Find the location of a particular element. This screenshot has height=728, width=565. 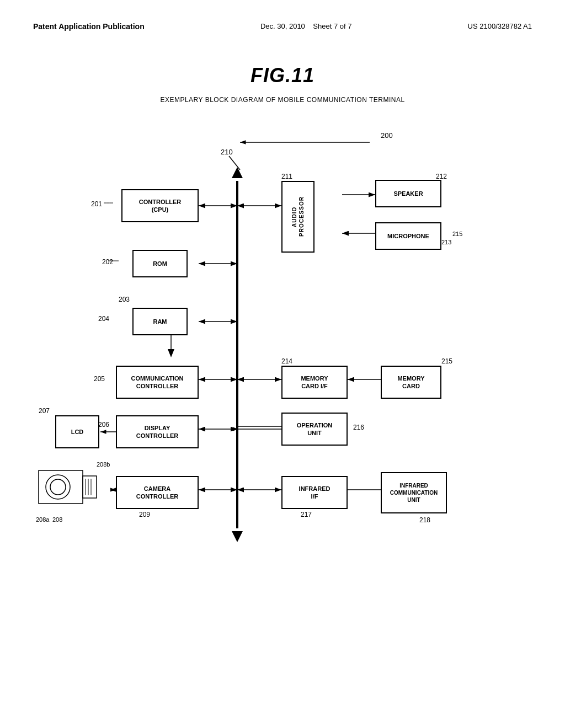

figure-subtitle: EXEMPLARY BLOCK DIAGRAM OF MOBILE COMMUN… is located at coordinates (282, 100).